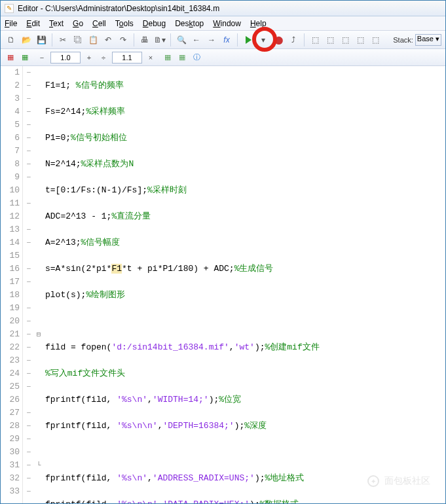 The image size is (446, 504). I want to click on menu-edit: Edit, so click(33, 24).